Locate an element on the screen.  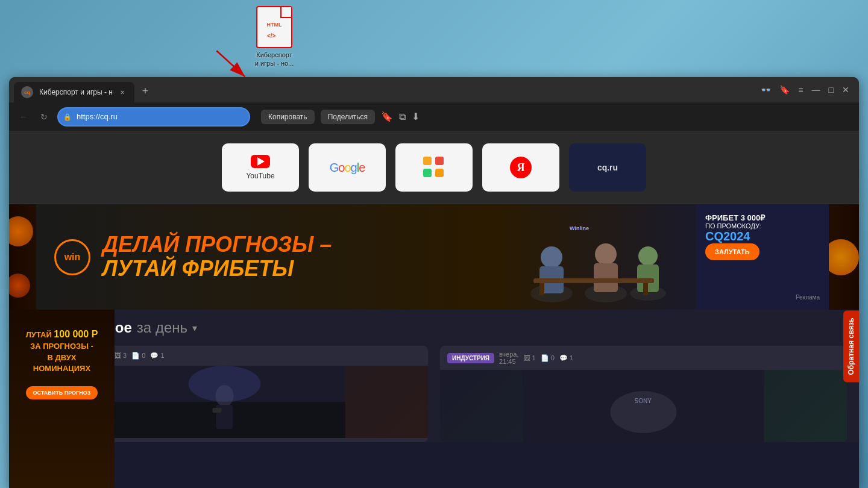
lock-icon: 🔒 is located at coordinates (68, 117).